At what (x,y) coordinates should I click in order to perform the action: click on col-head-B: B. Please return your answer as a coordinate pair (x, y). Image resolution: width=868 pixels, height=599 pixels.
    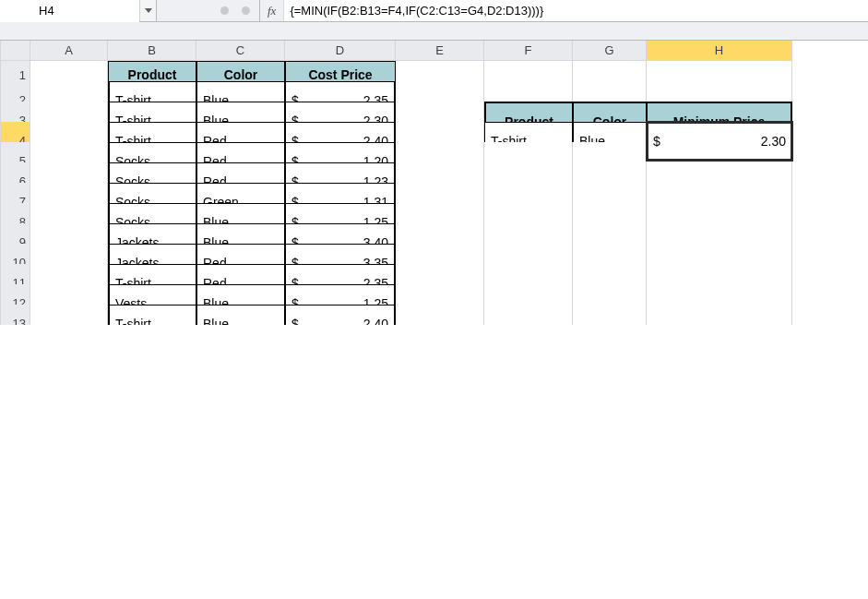
    Looking at the image, I should click on (152, 51).